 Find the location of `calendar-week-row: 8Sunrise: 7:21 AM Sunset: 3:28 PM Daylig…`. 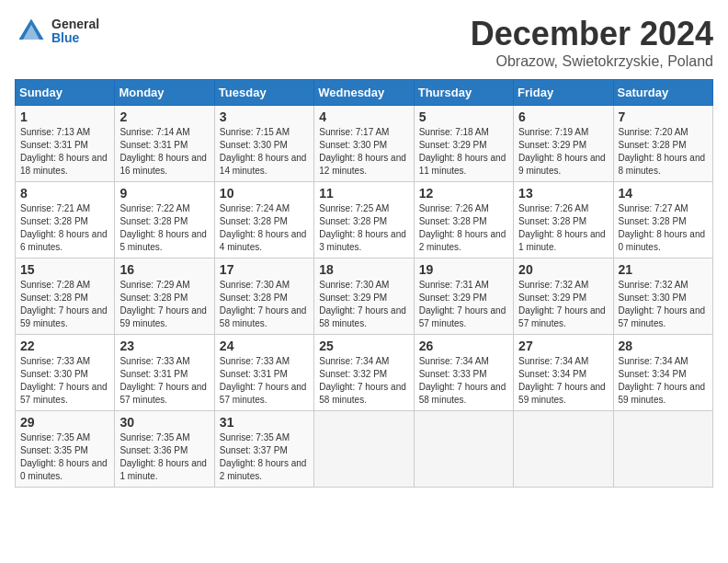

calendar-week-row: 8Sunrise: 7:21 AM Sunset: 3:28 PM Daylig… is located at coordinates (364, 221).